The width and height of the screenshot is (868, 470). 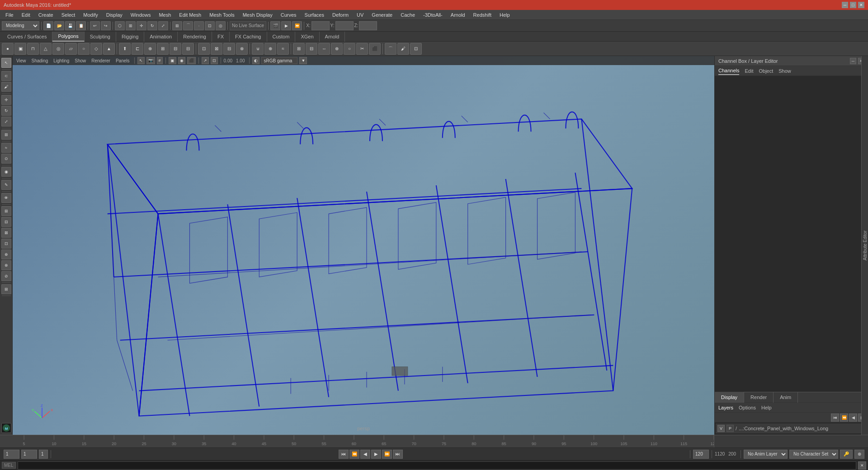 I want to click on menu-select: Select, so click(x=69, y=15).